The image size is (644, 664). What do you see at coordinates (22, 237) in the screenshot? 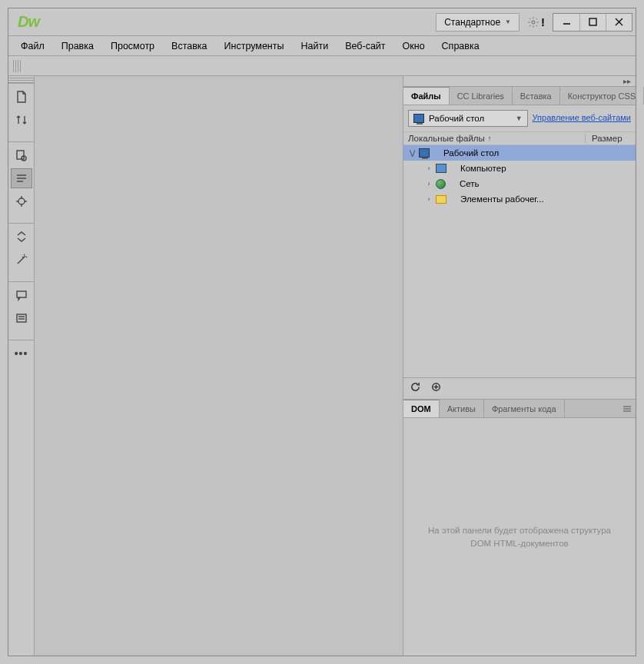
I see `tool-expand` at bounding box center [22, 237].